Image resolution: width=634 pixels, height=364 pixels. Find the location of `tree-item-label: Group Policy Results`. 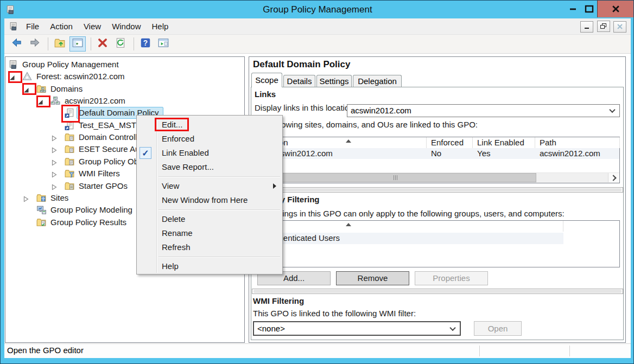

tree-item-label: Group Policy Results is located at coordinates (88, 222).